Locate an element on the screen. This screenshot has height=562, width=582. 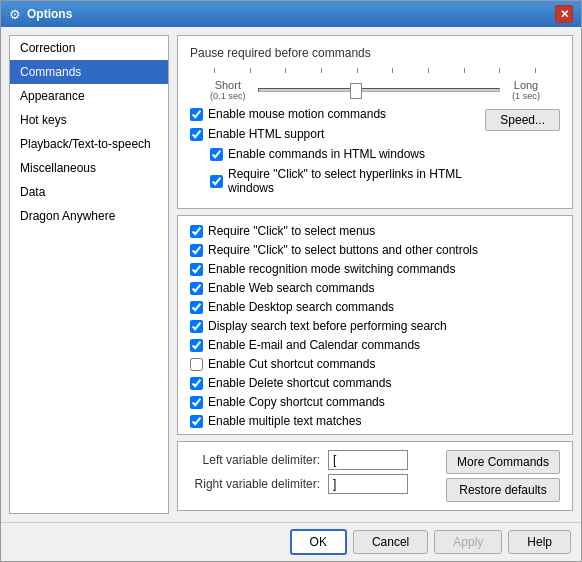
checkbox-cut-shortcut: Enable Cut shortcut commands is located at coordinates (375, 364).